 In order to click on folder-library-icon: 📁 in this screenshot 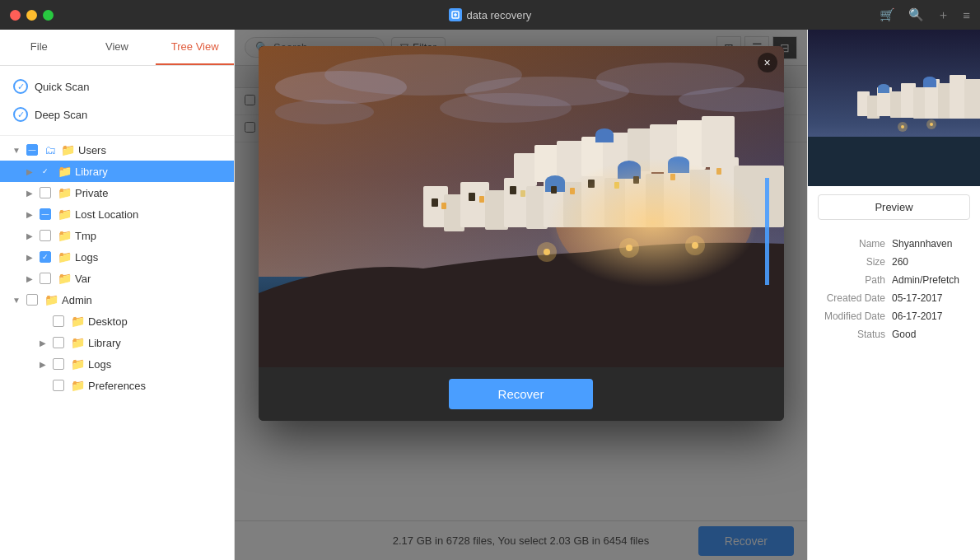, I will do `click(64, 171)`.